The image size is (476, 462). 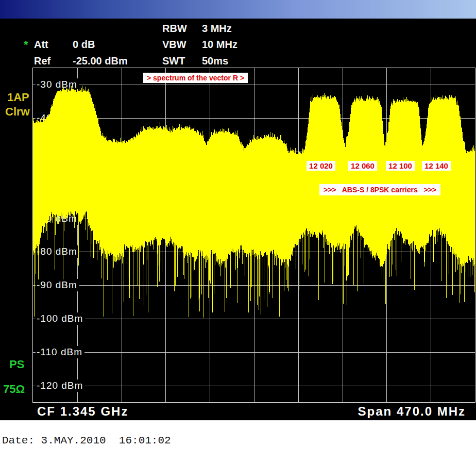 I want to click on ref-label: Ref, so click(x=42, y=61).